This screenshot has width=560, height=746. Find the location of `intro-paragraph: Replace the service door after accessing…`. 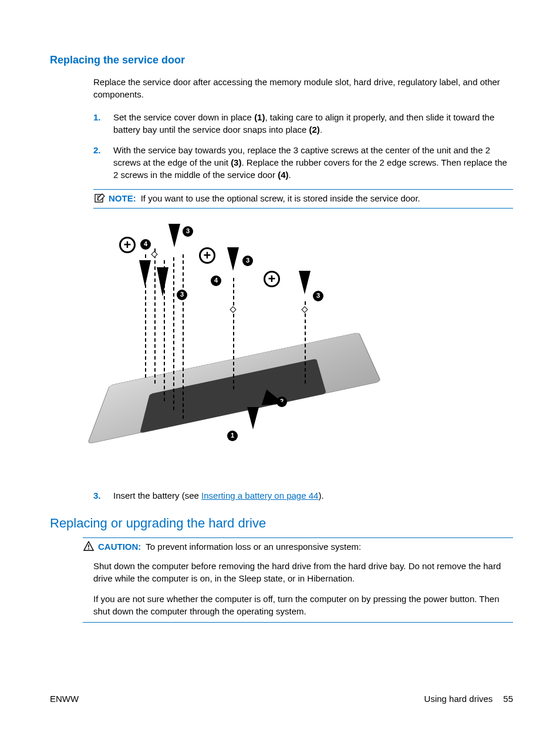

intro-paragraph: Replace the service door after accessing… is located at coordinates (303, 88).